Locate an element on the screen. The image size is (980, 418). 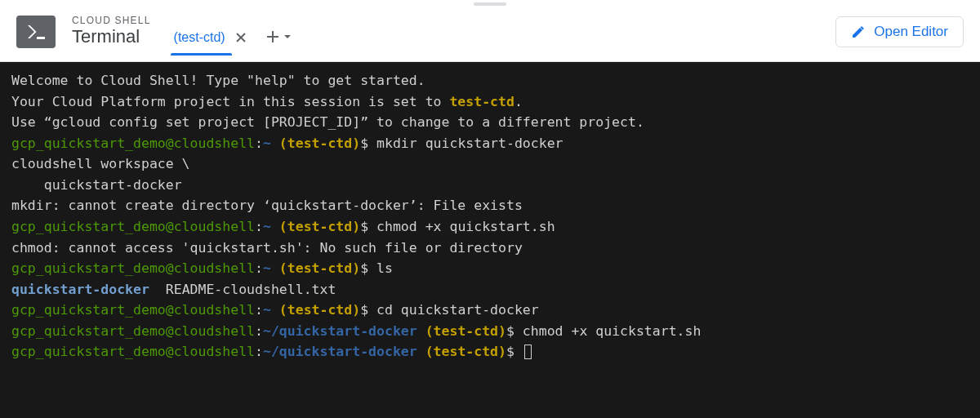
motd-line: Welcome to Cloud Shell! Type "help" to g… is located at coordinates (219, 80).